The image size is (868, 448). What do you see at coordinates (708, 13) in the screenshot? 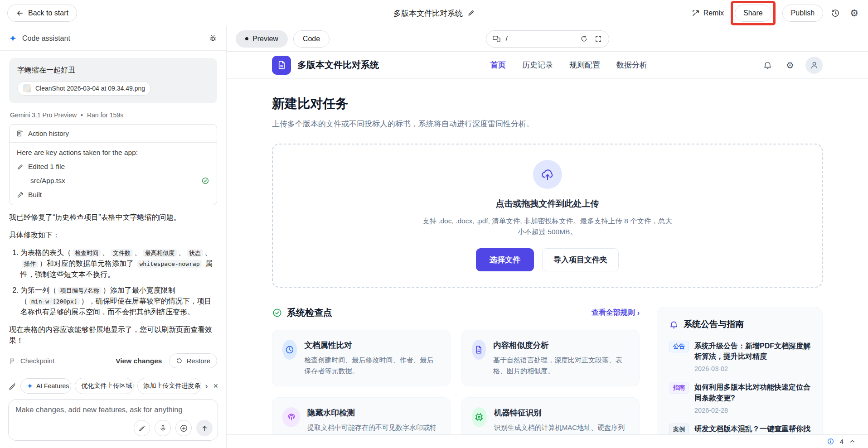
I see `remix-button: Remix` at bounding box center [708, 13].